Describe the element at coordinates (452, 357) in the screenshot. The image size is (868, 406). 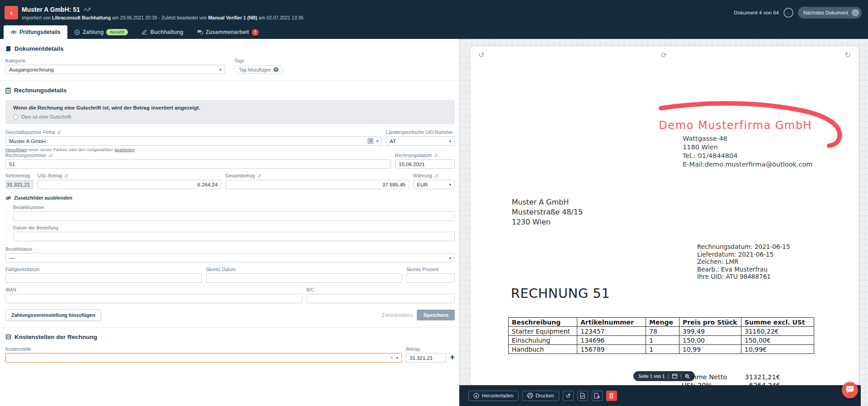
I see `add-cost-center-button: +` at that location.